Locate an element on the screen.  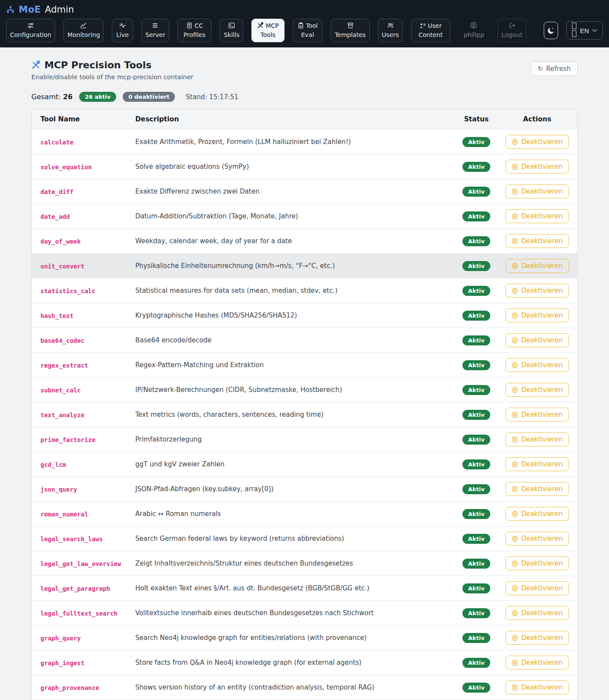
table-row: hash_text Kryptographische Hashes (MD5/S… is located at coordinates (304, 315).